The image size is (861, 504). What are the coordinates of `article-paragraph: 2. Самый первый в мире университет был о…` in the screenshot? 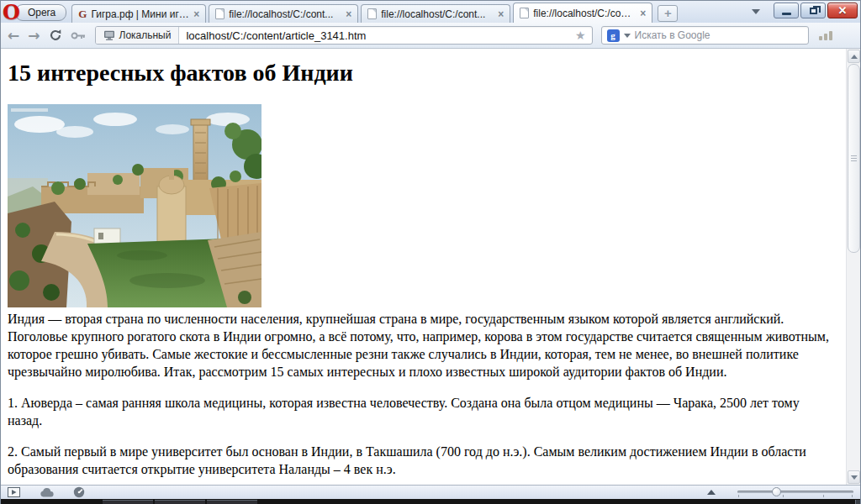 It's located at (422, 460).